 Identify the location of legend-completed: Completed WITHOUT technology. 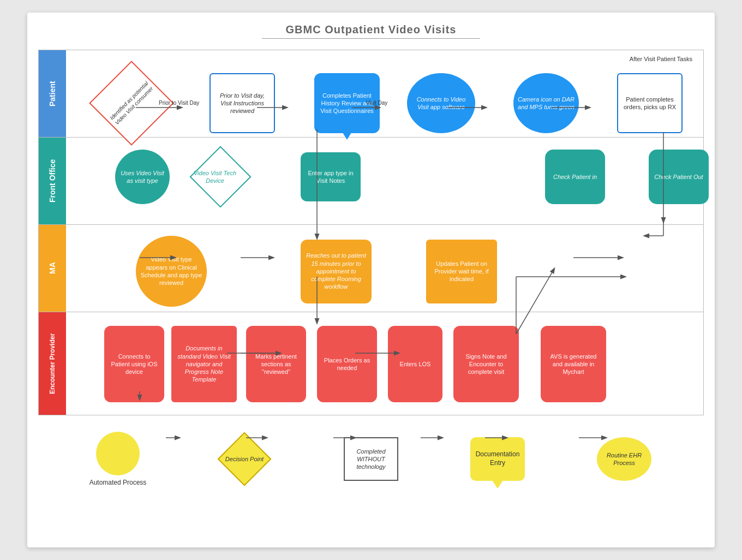
(371, 459).